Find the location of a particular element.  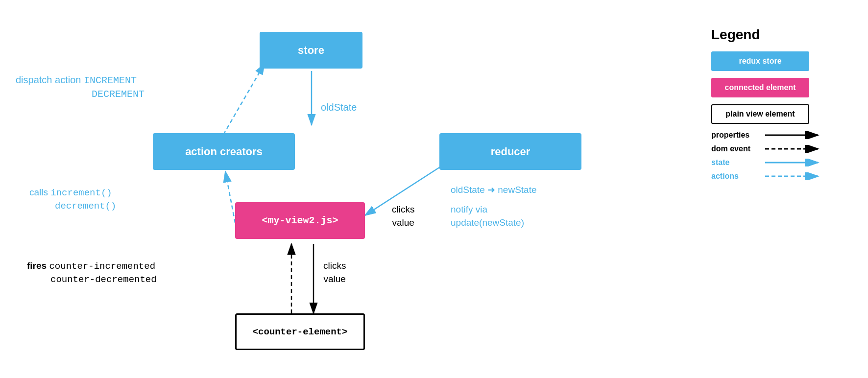

legend-dom-event-label: dom event is located at coordinates (736, 149).